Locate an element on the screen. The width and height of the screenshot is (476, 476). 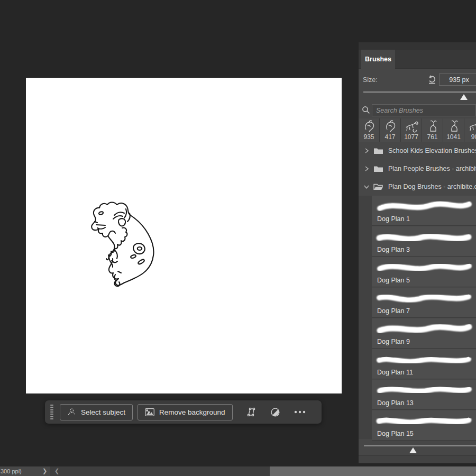
brush-name: Dog Plan 11 is located at coordinates (395, 372).